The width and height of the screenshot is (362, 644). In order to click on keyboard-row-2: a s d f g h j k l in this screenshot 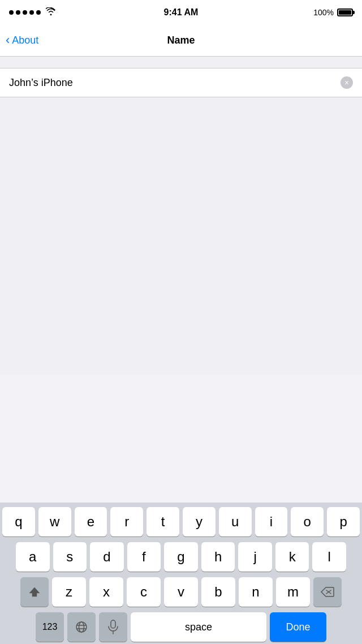, I will do `click(181, 557)`.